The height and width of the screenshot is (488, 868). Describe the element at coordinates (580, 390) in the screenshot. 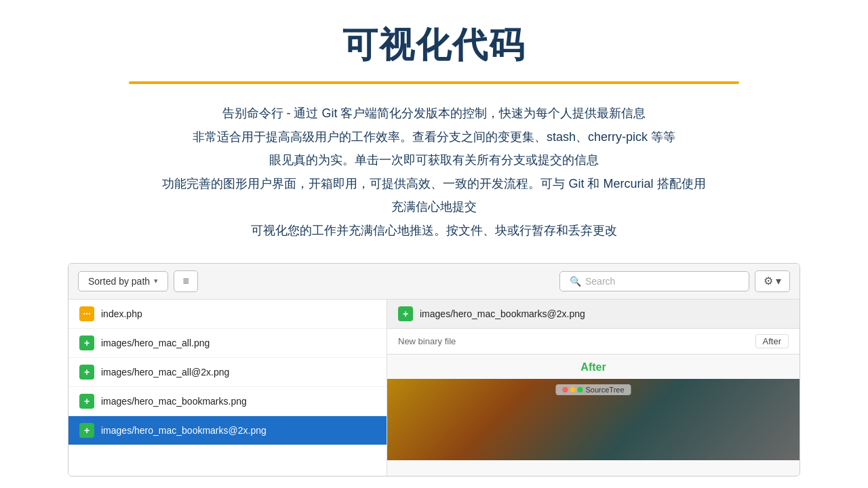

I see `maximize-dot` at that location.